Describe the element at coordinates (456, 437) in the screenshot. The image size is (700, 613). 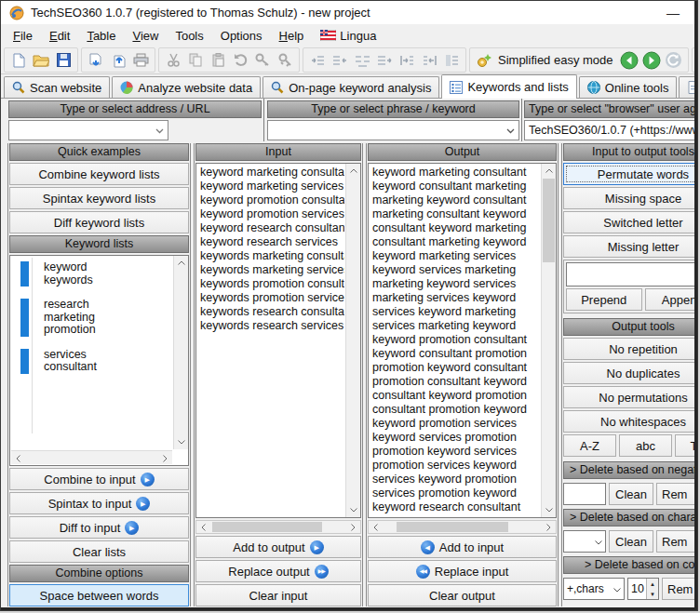
I see `output-list-item: keyword services promotion` at that location.